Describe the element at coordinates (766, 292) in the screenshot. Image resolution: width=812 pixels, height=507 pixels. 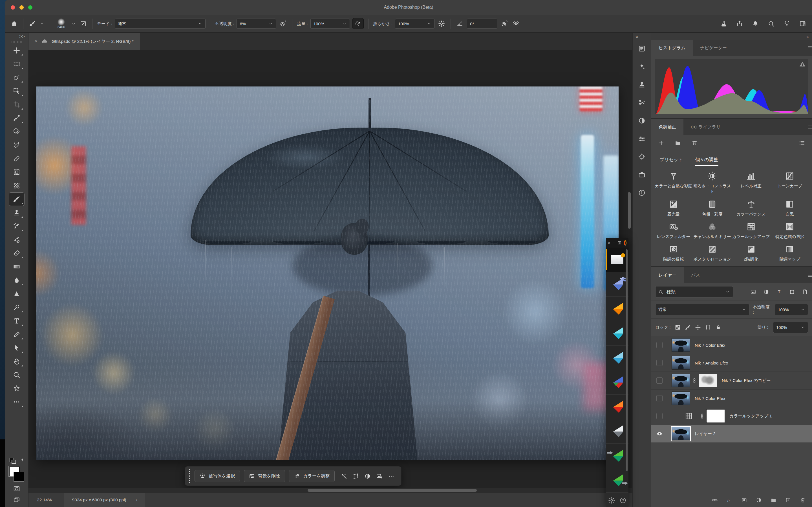
I see `filter-adjustment-icon` at that location.